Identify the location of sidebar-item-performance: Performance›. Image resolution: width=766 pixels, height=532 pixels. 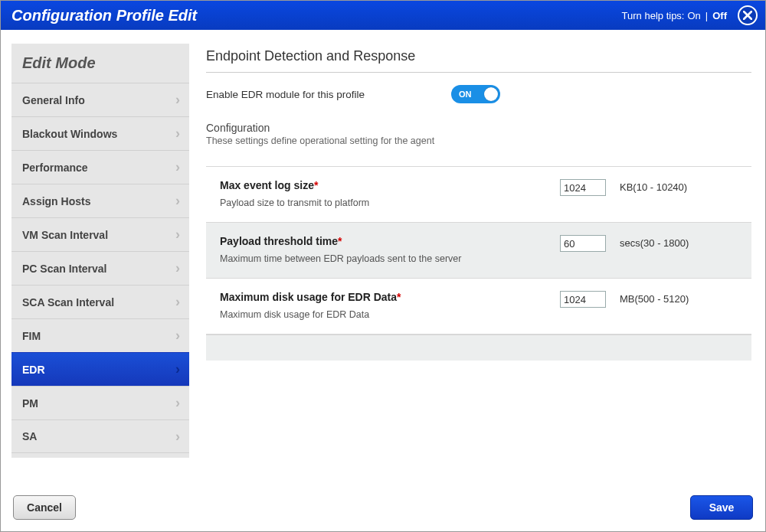
(100, 167).